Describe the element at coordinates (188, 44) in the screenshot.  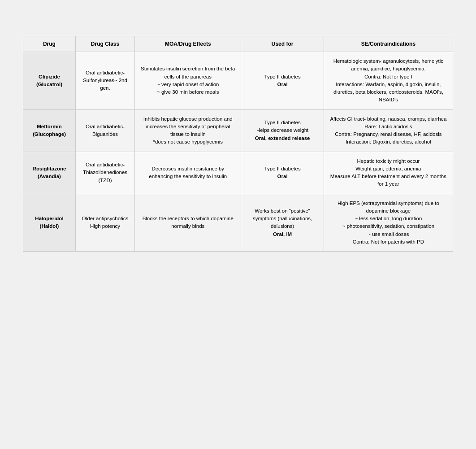
I see `col-header-moa: MOA/Drug Effects` at that location.